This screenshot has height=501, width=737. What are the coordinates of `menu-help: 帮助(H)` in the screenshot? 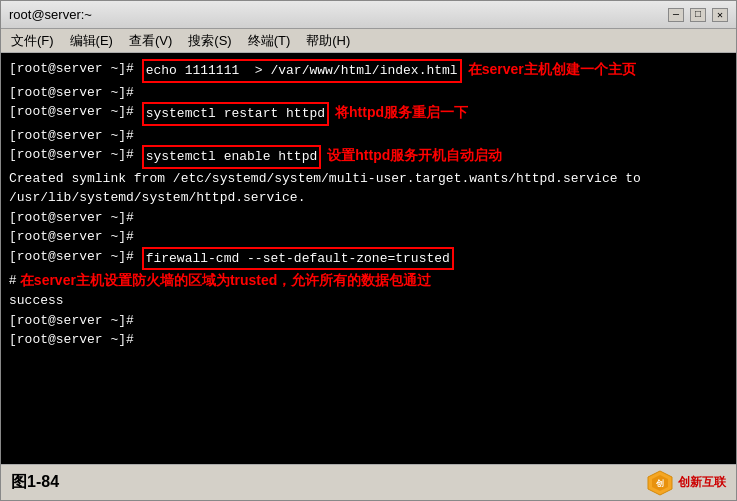 It's located at (328, 41).